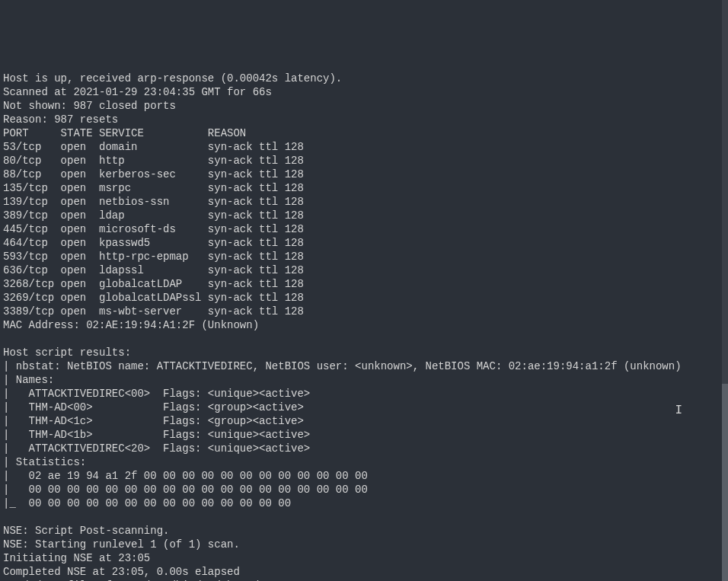 Image resolution: width=728 pixels, height=581 pixels. What do you see at coordinates (125, 133) in the screenshot?
I see `port-header-line: PORT STATE SERVICE REASON` at bounding box center [125, 133].